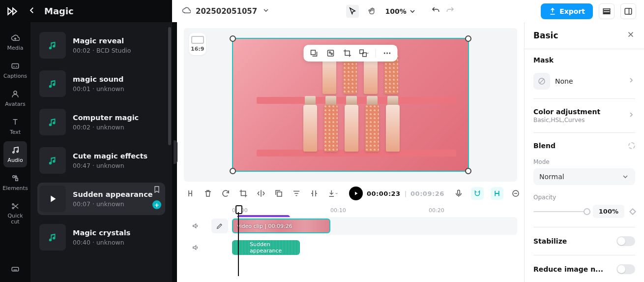  I want to click on aspect-ratio-button: 16:9, so click(198, 44).